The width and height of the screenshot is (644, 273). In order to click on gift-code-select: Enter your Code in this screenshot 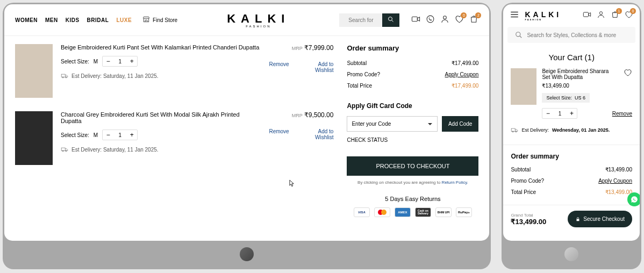, I will do `click(392, 124)`.